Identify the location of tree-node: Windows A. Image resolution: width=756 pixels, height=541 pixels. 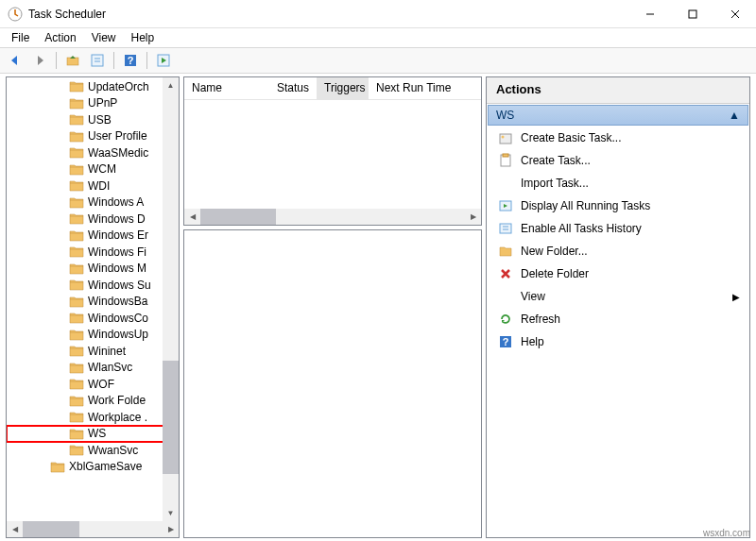
(93, 203).